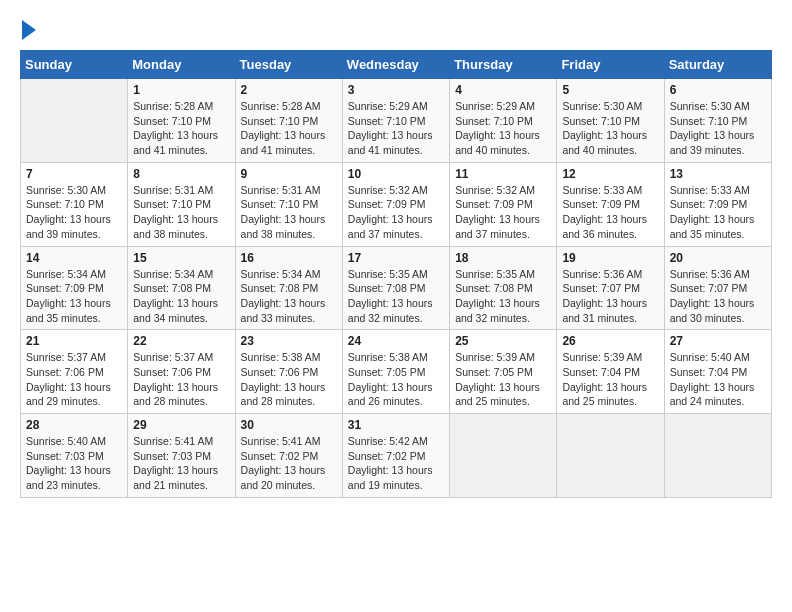 Image resolution: width=792 pixels, height=612 pixels. What do you see at coordinates (503, 380) in the screenshot?
I see `day-info: Sunrise: 5:39 AM Sunset: 7:05 PM Dayligh…` at bounding box center [503, 380].